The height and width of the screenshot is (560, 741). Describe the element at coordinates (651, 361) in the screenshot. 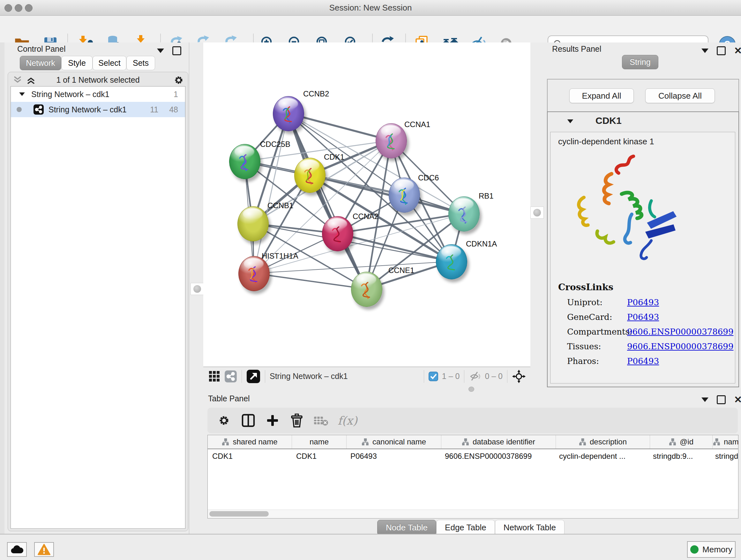

I see `crosslink-row: Pharos:P06493` at that location.